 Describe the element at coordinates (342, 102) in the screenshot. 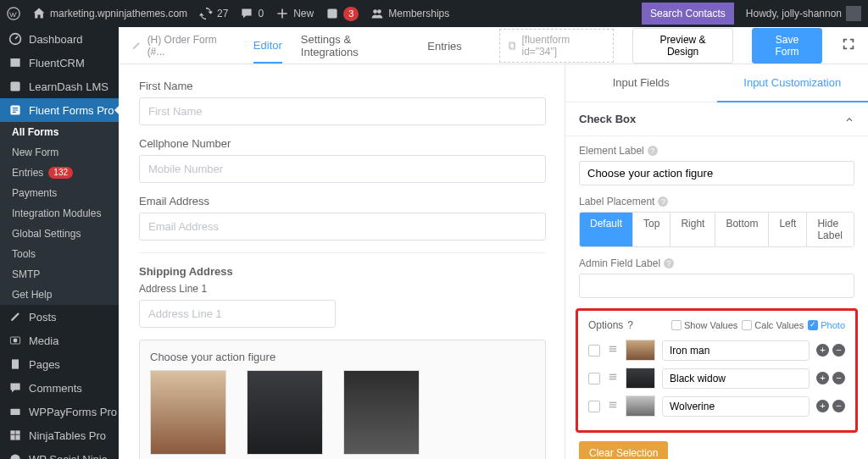

I see `first-name-field: First Name` at that location.